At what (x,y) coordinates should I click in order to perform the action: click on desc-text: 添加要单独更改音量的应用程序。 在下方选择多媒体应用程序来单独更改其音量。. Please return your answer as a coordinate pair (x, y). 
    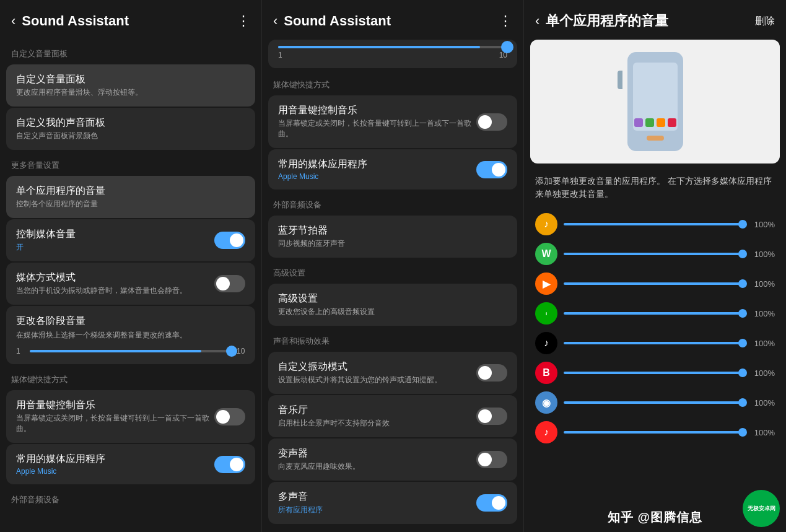
    Looking at the image, I should click on (655, 190).